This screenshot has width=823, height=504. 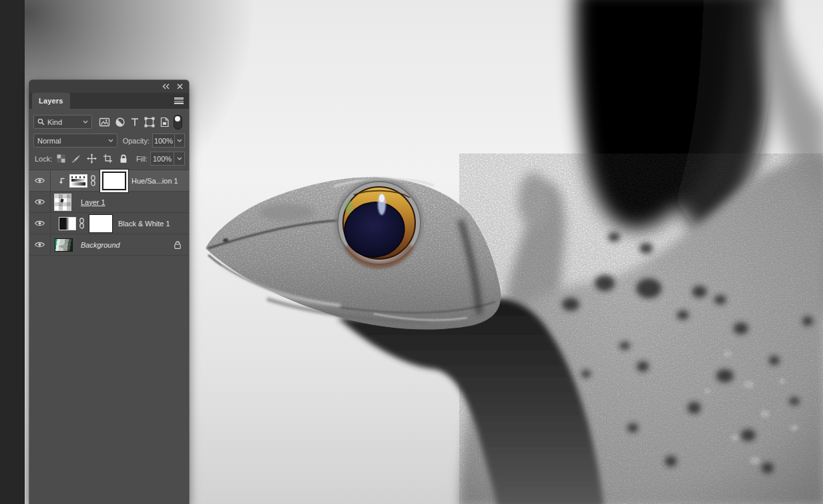 I want to click on adjustment-thumbnail-black-white, so click(x=67, y=224).